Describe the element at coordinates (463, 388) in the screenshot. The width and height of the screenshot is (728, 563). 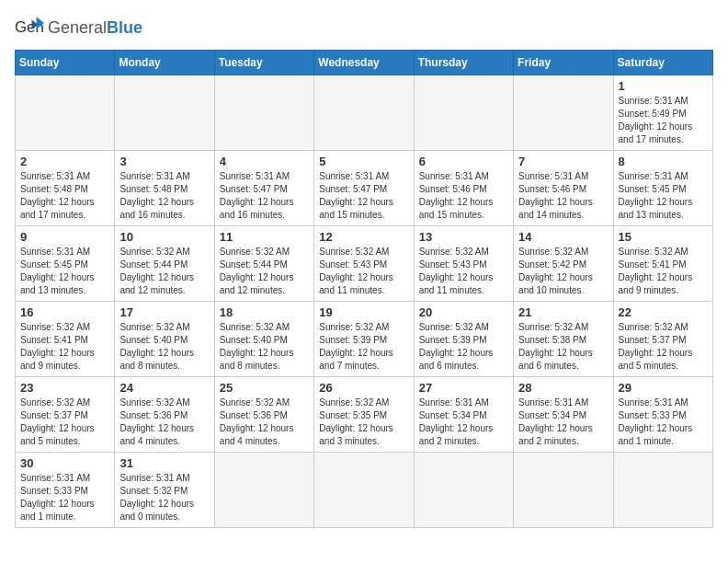
I see `day-number: 27` at that location.